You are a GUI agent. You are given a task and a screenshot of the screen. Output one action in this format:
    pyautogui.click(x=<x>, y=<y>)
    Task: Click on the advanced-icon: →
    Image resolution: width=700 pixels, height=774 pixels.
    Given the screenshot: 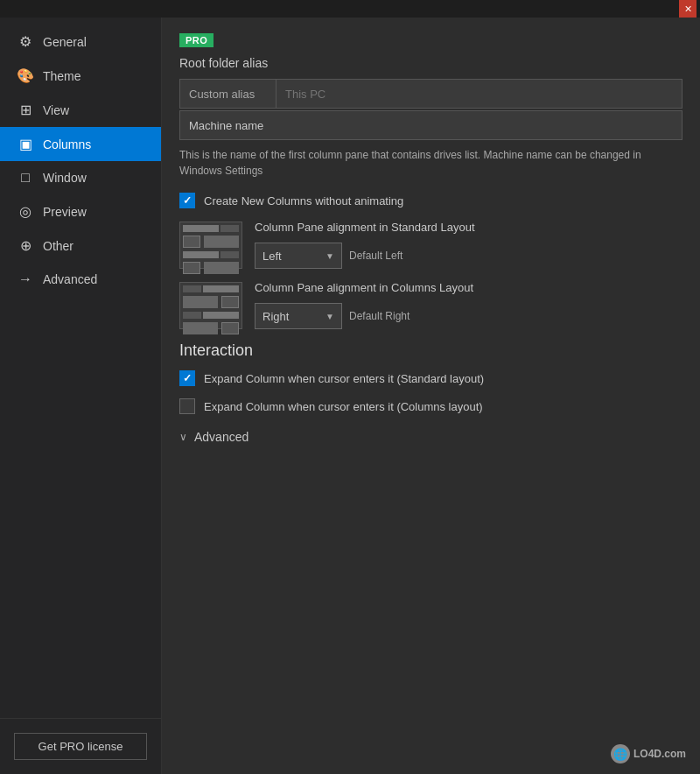 What is the action you would take?
    pyautogui.click(x=25, y=279)
    